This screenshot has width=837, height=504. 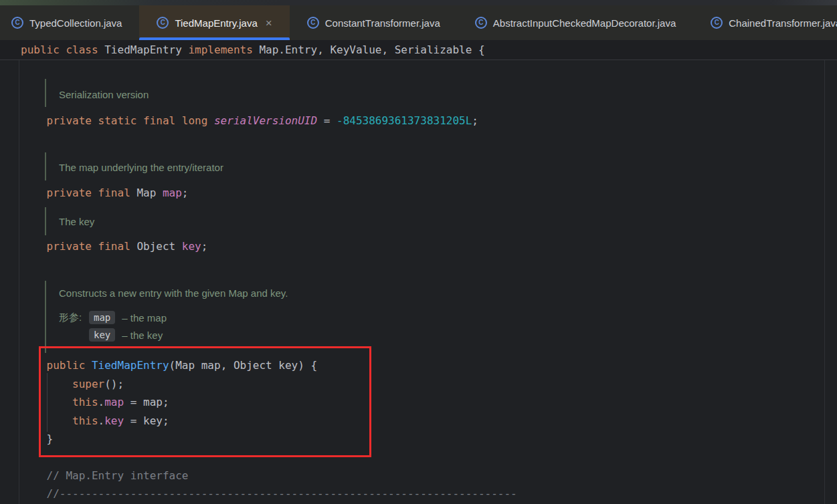 I want to click on annotation-rectangle, so click(x=205, y=402).